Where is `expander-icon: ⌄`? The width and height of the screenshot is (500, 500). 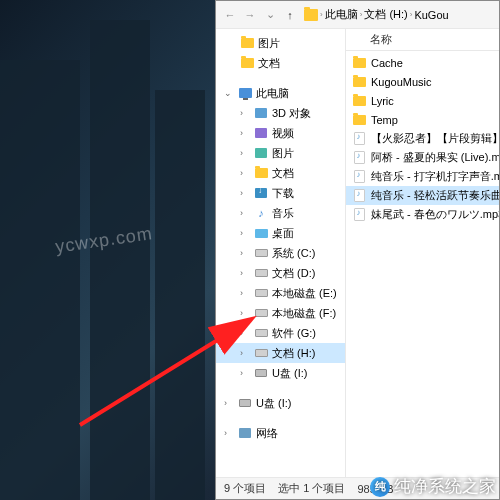 expander-icon: ⌄ is located at coordinates (229, 93).